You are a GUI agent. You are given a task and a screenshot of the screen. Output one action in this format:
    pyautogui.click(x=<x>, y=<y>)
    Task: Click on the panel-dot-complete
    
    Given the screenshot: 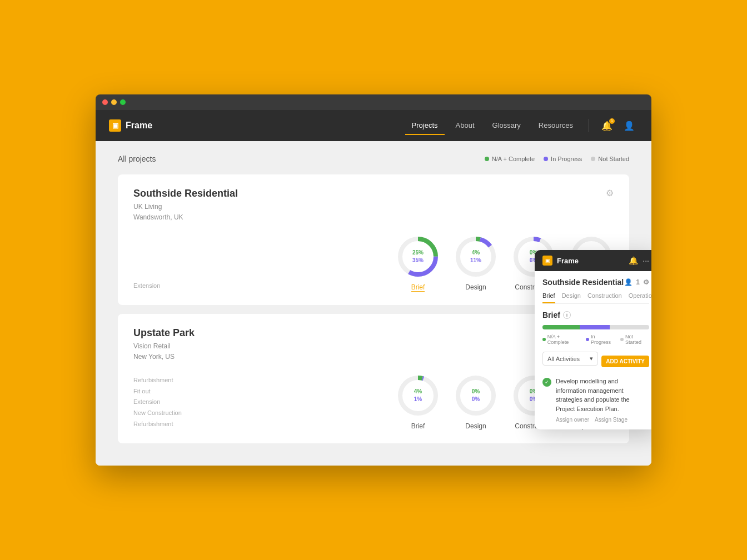 What is the action you would take?
    pyautogui.click(x=544, y=339)
    